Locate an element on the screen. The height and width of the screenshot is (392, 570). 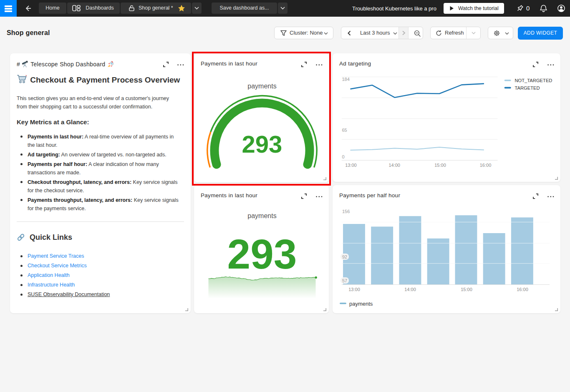
svg-text: 0 is located at coordinates (343, 157).